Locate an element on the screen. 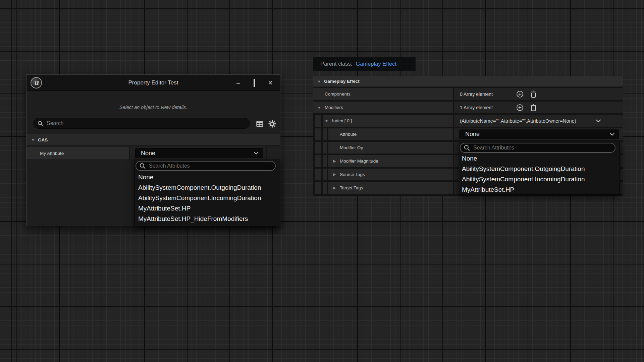 The height and width of the screenshot is (362, 644). category-label: Gameplay Effect is located at coordinates (342, 81).